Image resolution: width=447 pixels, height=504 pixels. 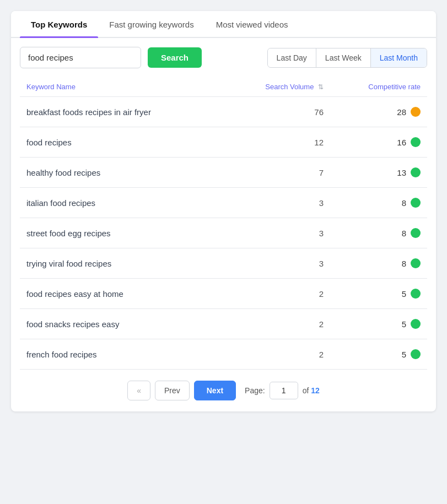 I want to click on page-of: of 12, so click(x=311, y=391).